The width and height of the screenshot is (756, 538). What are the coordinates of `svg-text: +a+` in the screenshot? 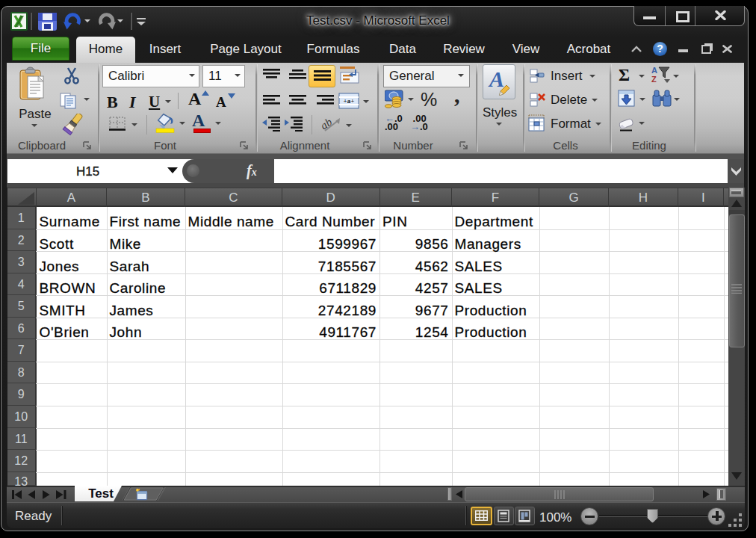 It's located at (350, 101).